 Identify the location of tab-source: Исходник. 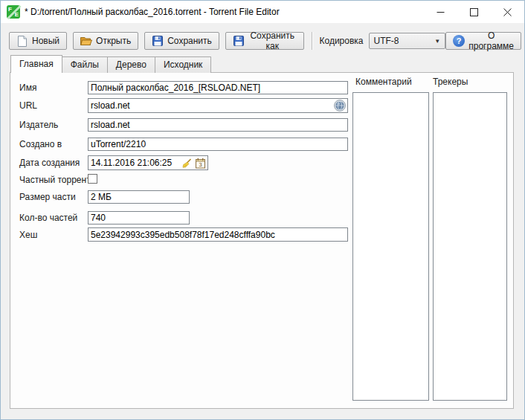
(183, 65).